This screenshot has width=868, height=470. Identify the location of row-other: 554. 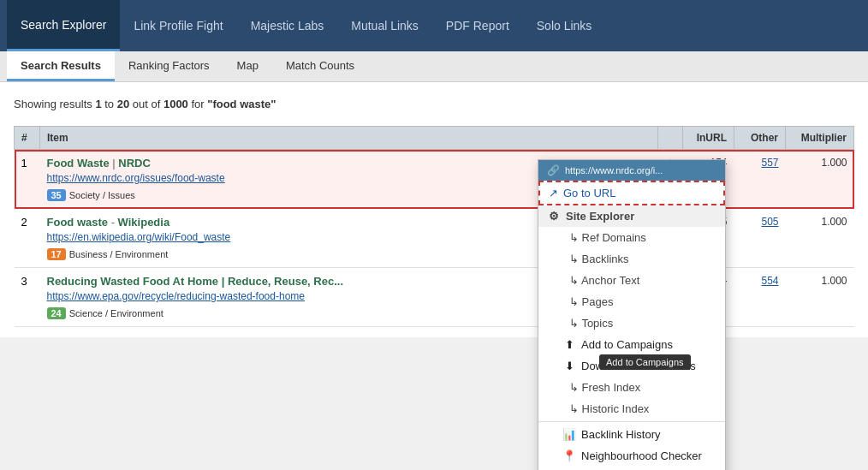
(760, 298).